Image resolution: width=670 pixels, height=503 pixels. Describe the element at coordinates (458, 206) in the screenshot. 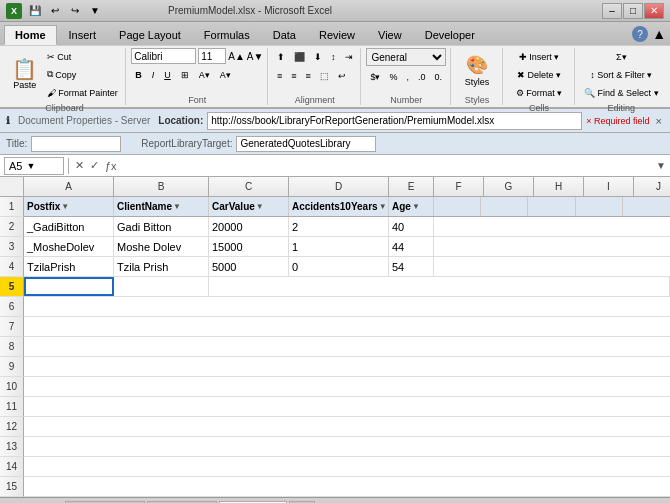

I see `cell-F1` at that location.